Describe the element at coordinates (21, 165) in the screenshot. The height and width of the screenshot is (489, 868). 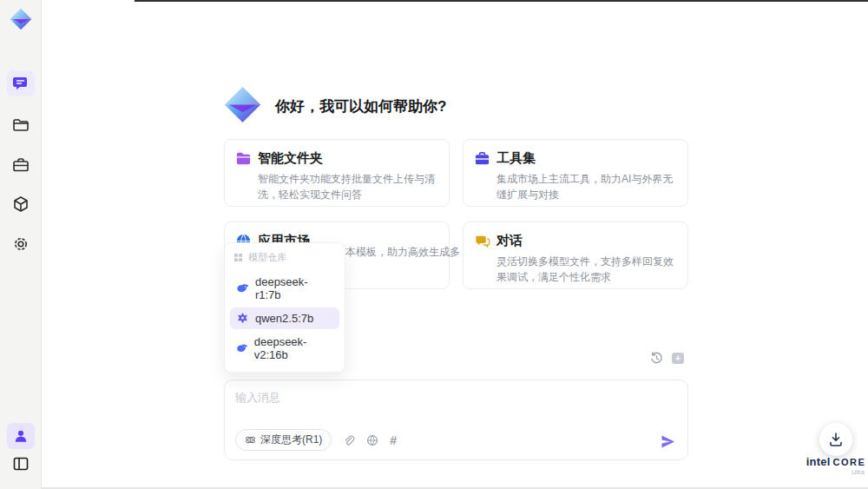
I see `sidebar-item-toolbox` at that location.